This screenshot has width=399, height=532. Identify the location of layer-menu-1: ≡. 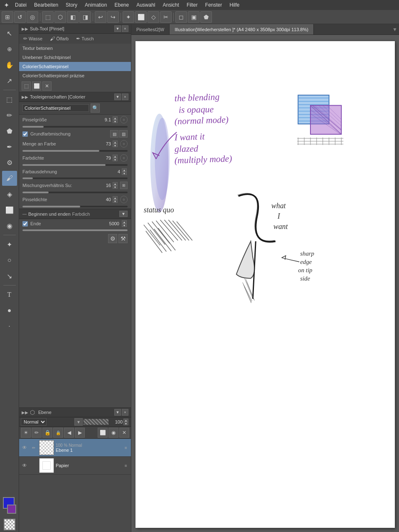
(126, 448).